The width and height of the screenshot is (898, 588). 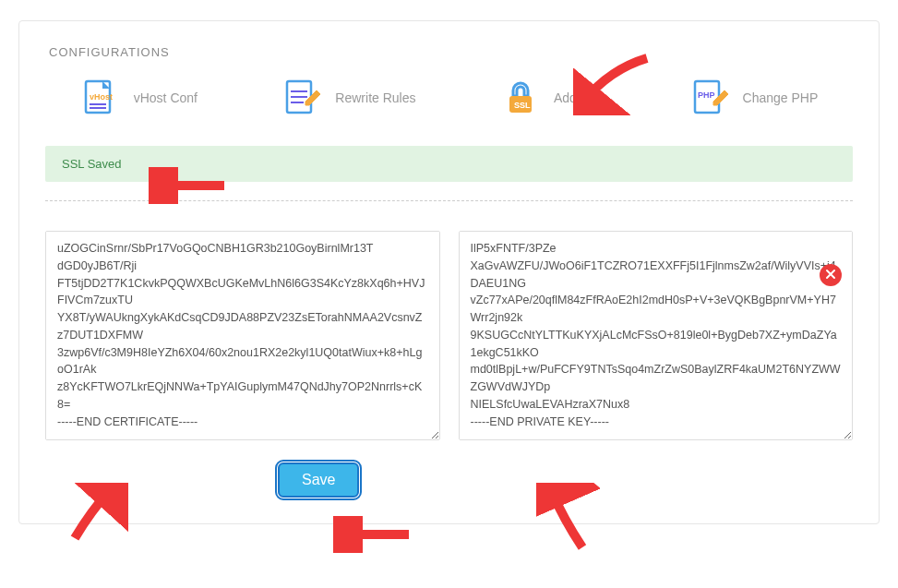 What do you see at coordinates (522, 105) in the screenshot?
I see `svg-text: SSL` at bounding box center [522, 105].